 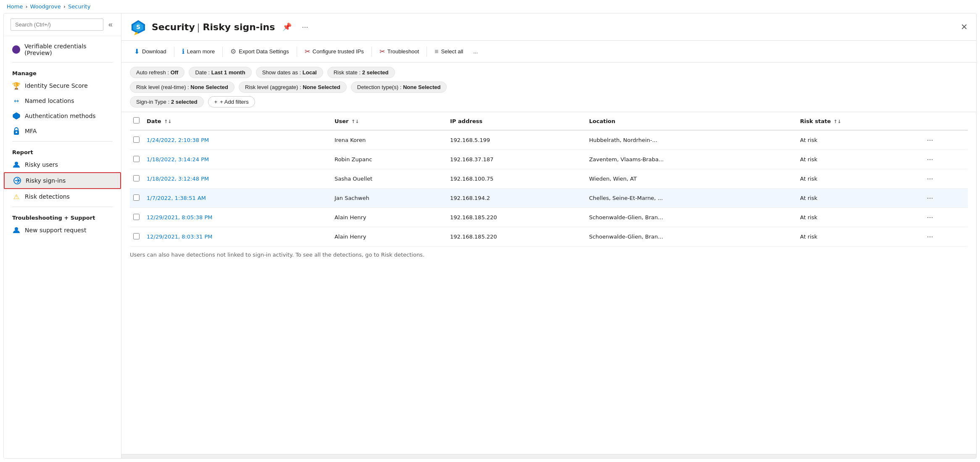 What do you see at coordinates (490, 7) in the screenshot?
I see `breadcrumb: Home › Woodgrove › Security` at bounding box center [490, 7].